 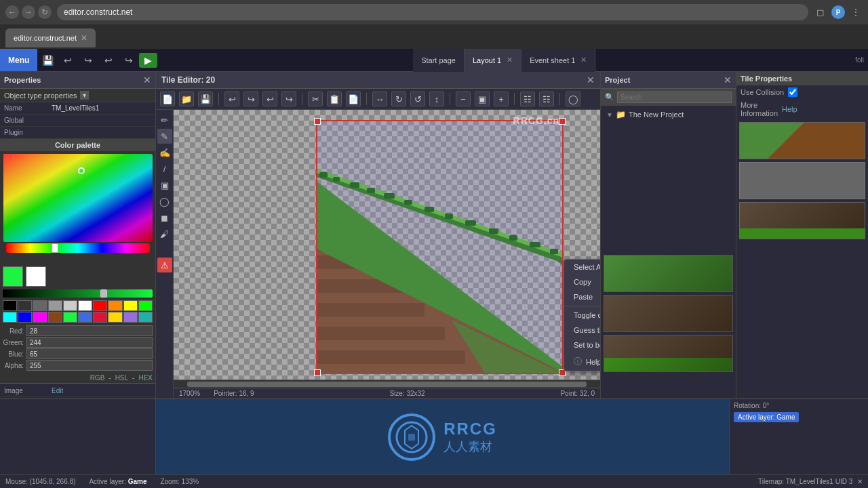 What do you see at coordinates (860, 481) in the screenshot?
I see `tilemap-close-button: ✕` at bounding box center [860, 481].